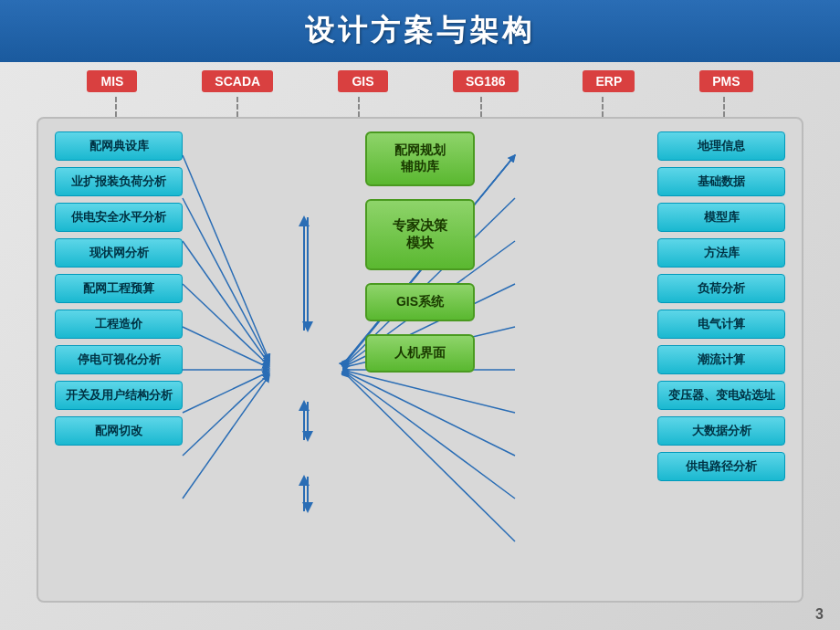 The width and height of the screenshot is (840, 630). I want to click on center-peiw-lib: 配网规划辅助库, so click(420, 159).